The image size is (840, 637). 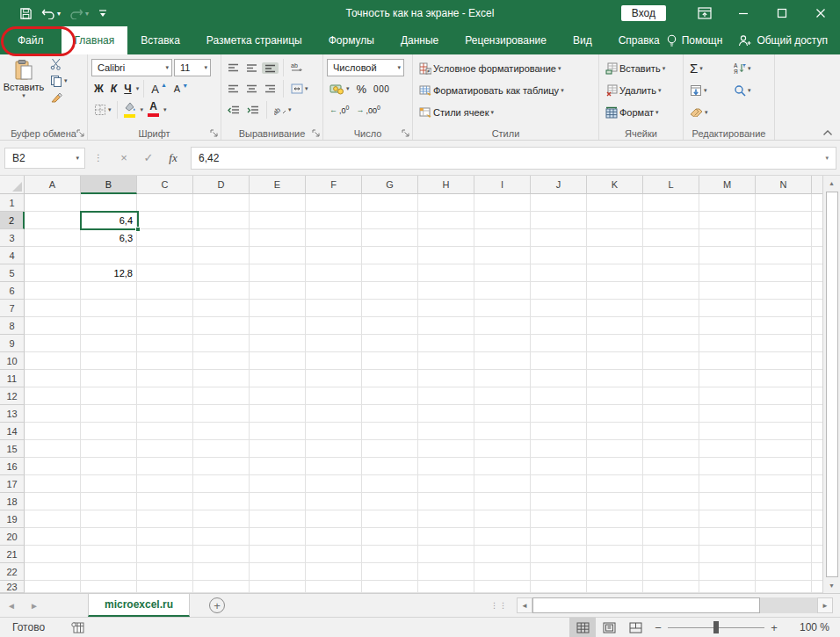 What do you see at coordinates (446, 537) in the screenshot?
I see `cell-H20` at bounding box center [446, 537].